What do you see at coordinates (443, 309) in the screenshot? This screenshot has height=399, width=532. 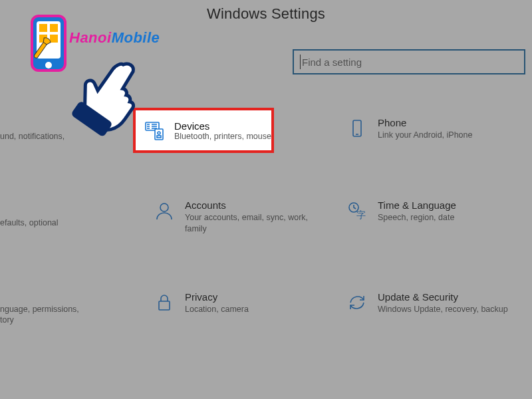 I see `tile-subtitle: Windows Update, recovery, backup` at bounding box center [443, 309].